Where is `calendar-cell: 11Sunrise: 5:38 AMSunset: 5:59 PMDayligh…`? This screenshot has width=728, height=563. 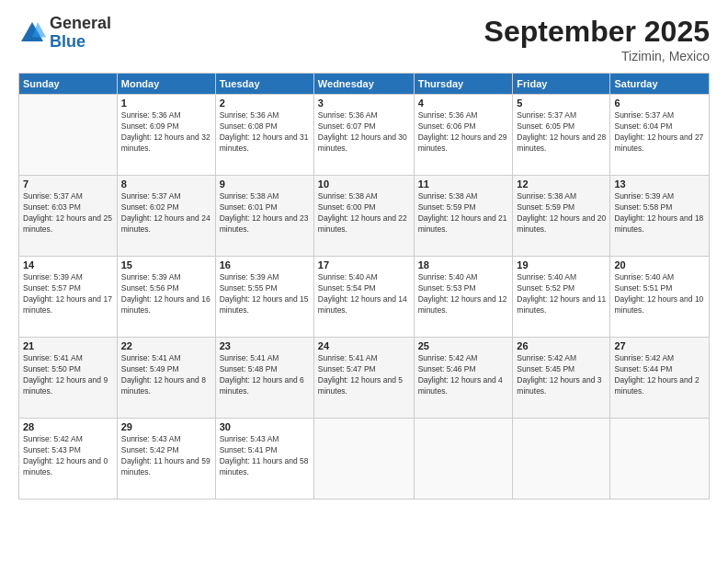 calendar-cell: 11Sunrise: 5:38 AMSunset: 5:59 PMDayligh… is located at coordinates (463, 216).